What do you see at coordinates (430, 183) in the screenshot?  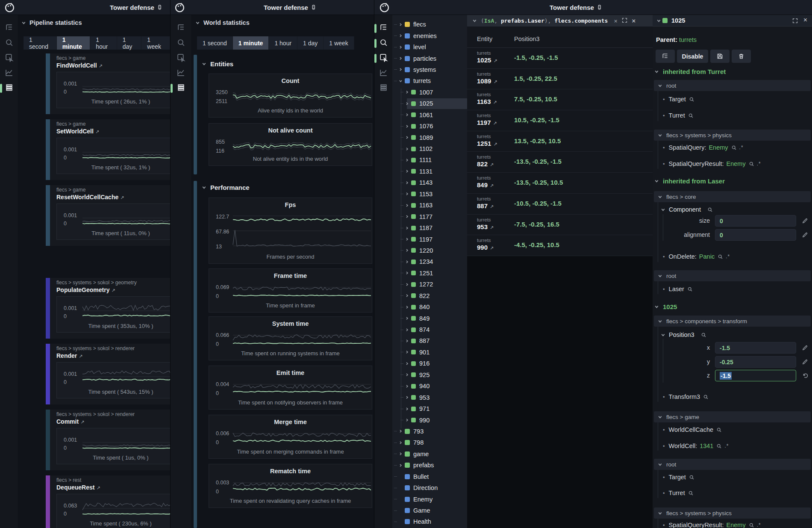 I see `tree-item-1143: 1143` at bounding box center [430, 183].